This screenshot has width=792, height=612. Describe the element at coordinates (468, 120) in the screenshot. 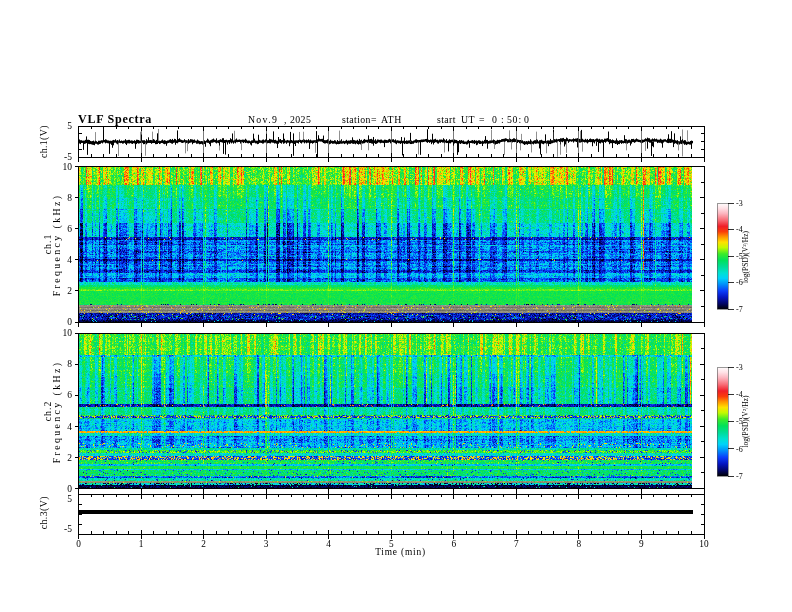

I see `svg-text: UT` at that location.